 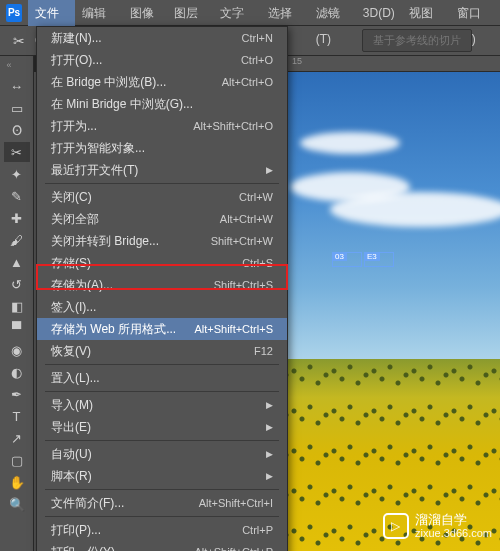 I want to click on lasso-tool-icon: ʘ, so click(x=17, y=130).